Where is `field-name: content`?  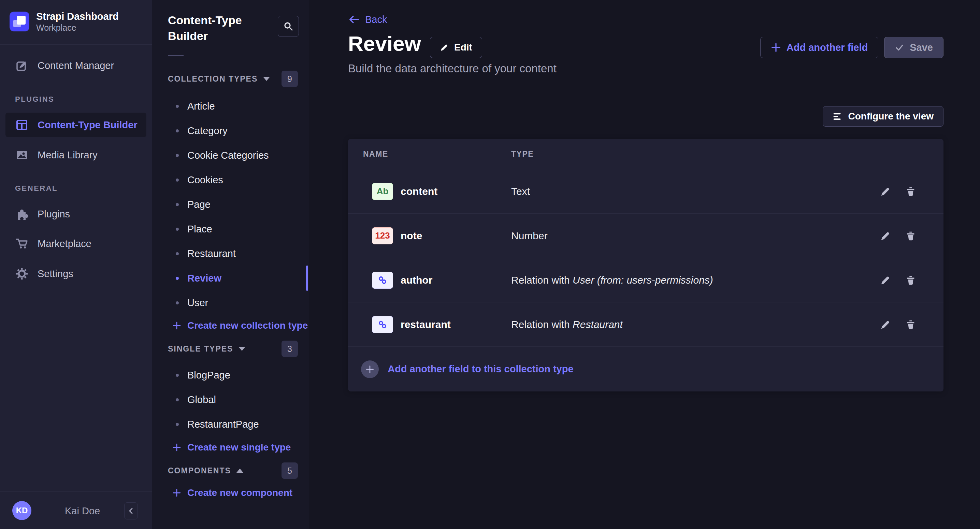 field-name: content is located at coordinates (419, 191).